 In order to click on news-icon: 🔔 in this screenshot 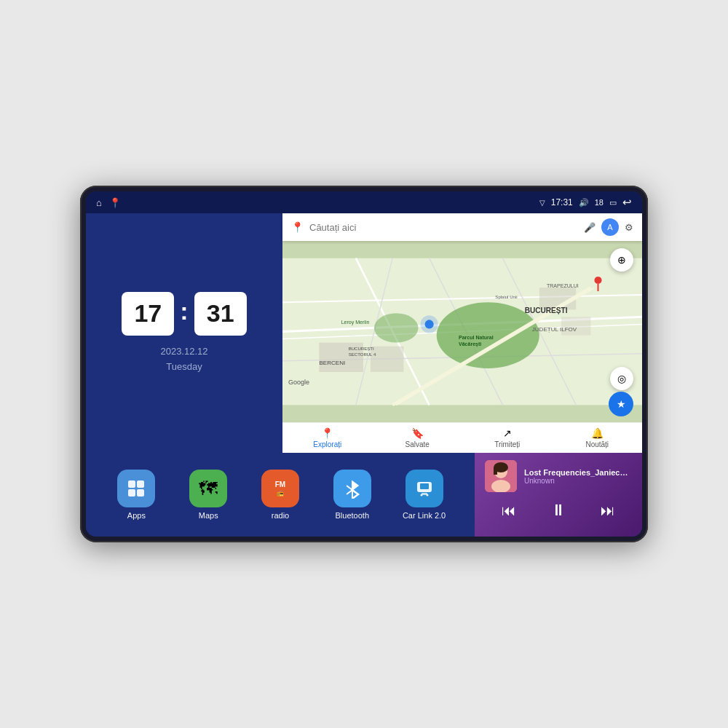, I will do `click(597, 433)`.